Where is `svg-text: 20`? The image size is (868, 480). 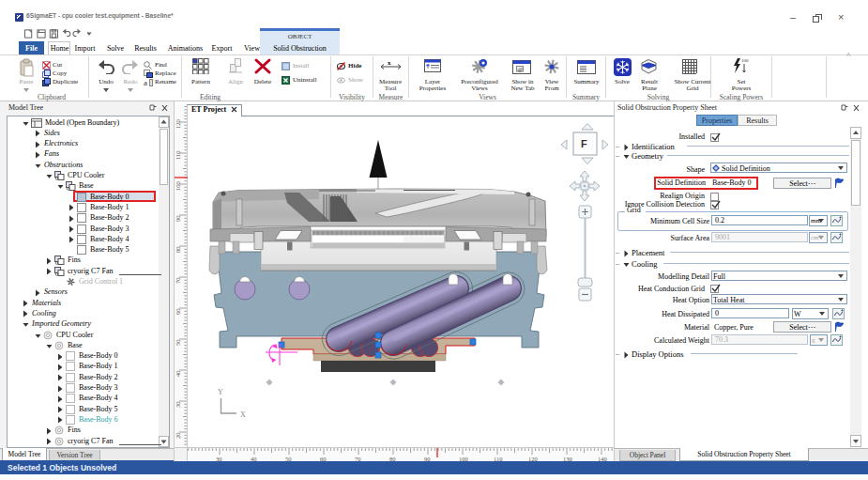
svg-text: 20 is located at coordinates (178, 436).